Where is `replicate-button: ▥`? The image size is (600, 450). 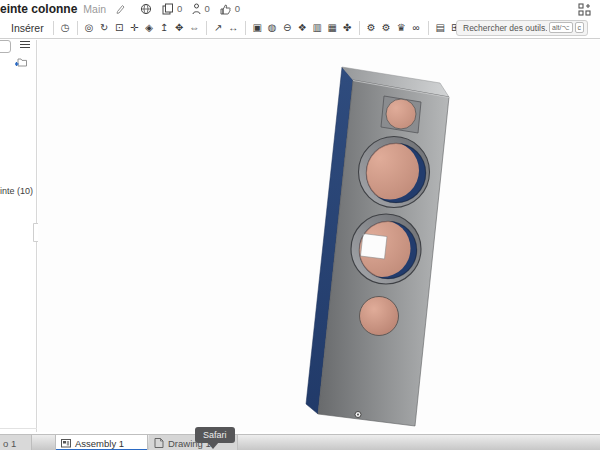 replicate-button: ▥ is located at coordinates (318, 28).